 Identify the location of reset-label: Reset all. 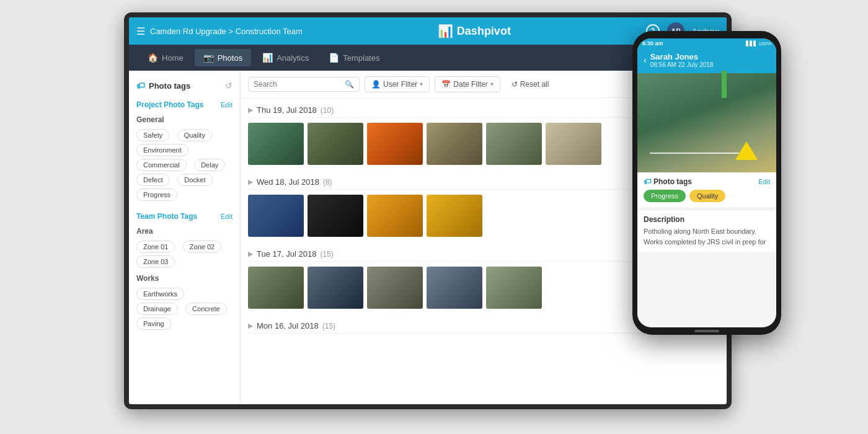
(534, 84).